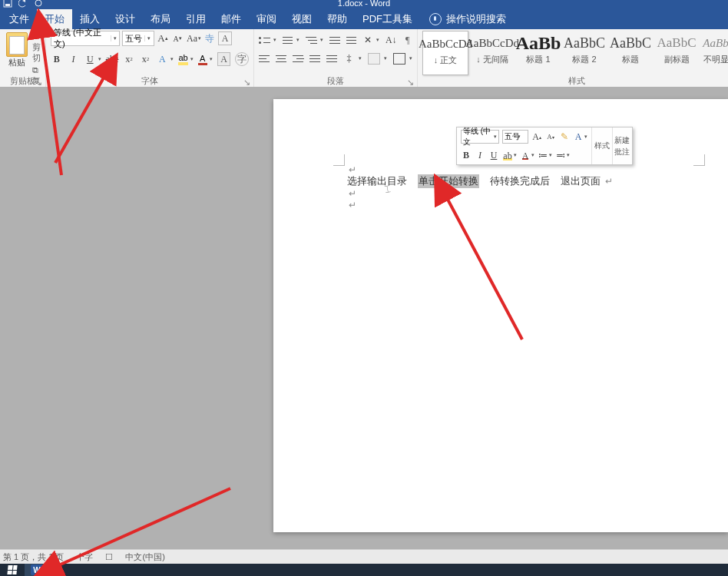  Describe the element at coordinates (37, 570) in the screenshot. I see `word-logo-icon: W` at that location.